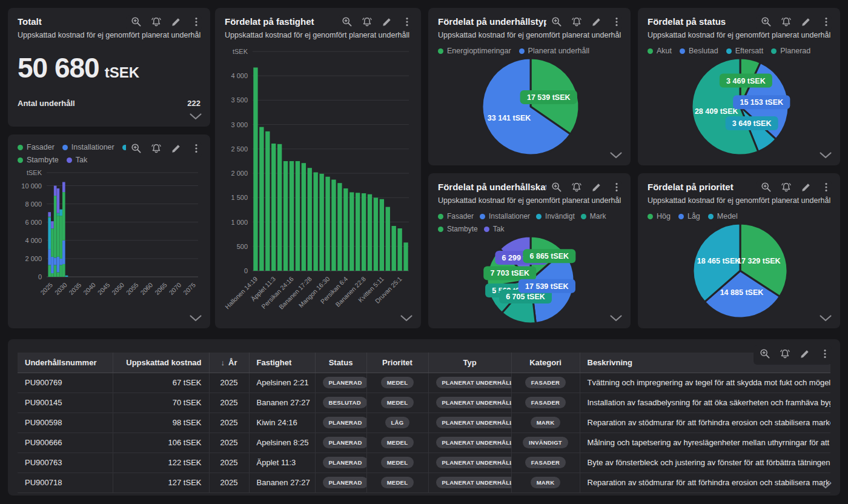 Image resolution: width=848 pixels, height=504 pixels. What do you see at coordinates (531, 280) in the screenshot?
I see `category-pie-chart: 6 299 tSEK7 703 tSEK5 569 tSEK6 705 tSEK…` at bounding box center [531, 280].